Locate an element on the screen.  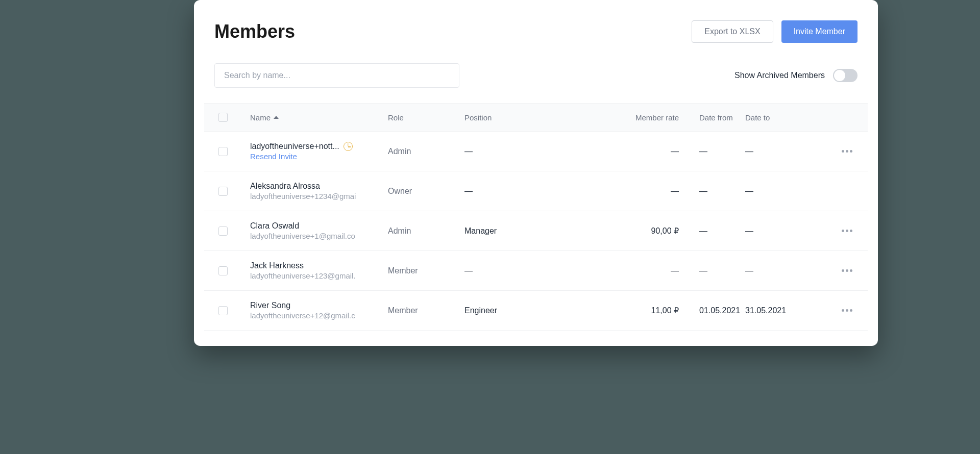
member-name: River Song is located at coordinates (271, 306).